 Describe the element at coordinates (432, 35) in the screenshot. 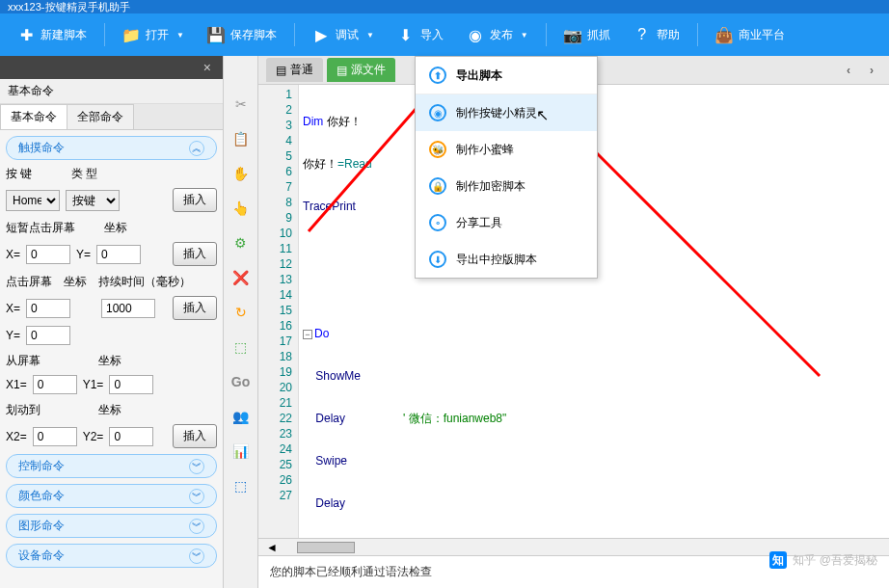

I see `import-label: 导入` at that location.